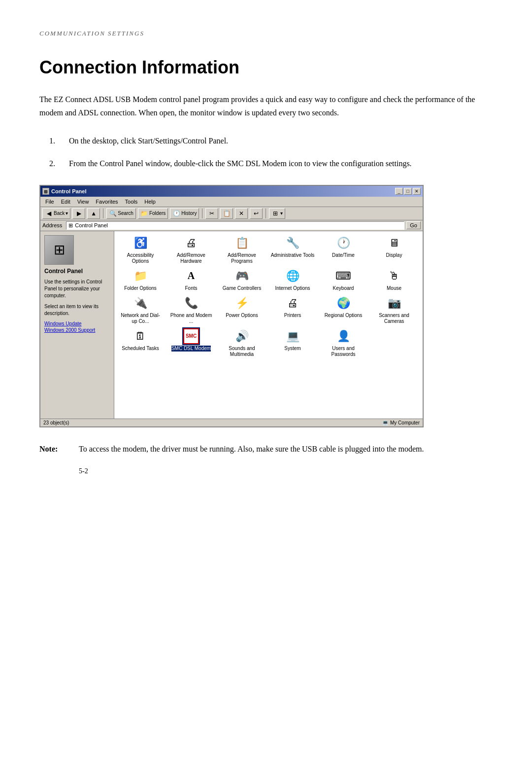 This screenshot has height=774, width=532. Describe the element at coordinates (242, 303) in the screenshot. I see `cp-icon-img-14: ⚡` at that location.